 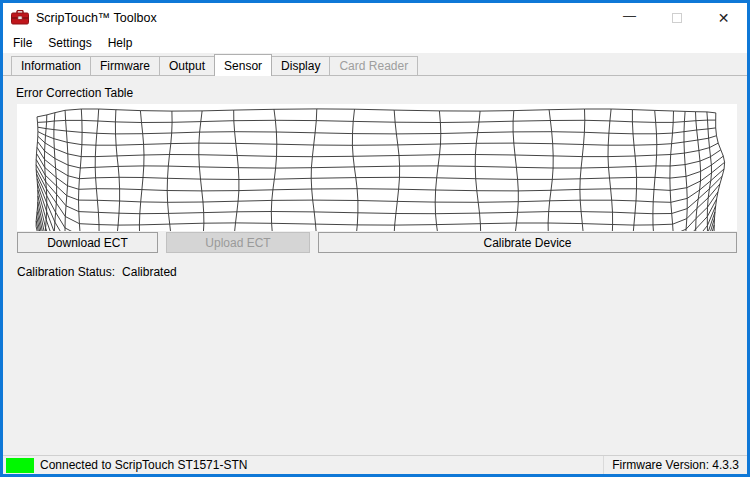 I want to click on calibration-status-value: Calibrated, so click(x=150, y=272).